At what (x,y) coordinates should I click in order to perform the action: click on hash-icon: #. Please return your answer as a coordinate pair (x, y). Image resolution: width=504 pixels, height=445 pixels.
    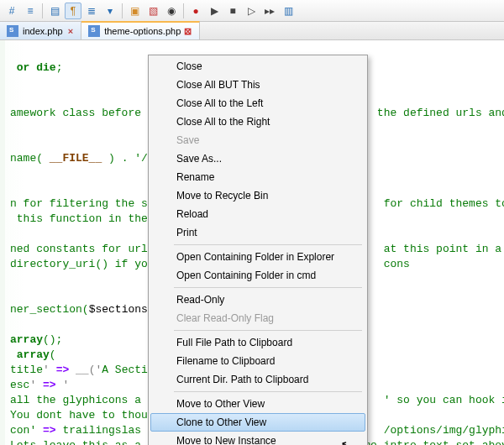
    Looking at the image, I should click on (12, 11).